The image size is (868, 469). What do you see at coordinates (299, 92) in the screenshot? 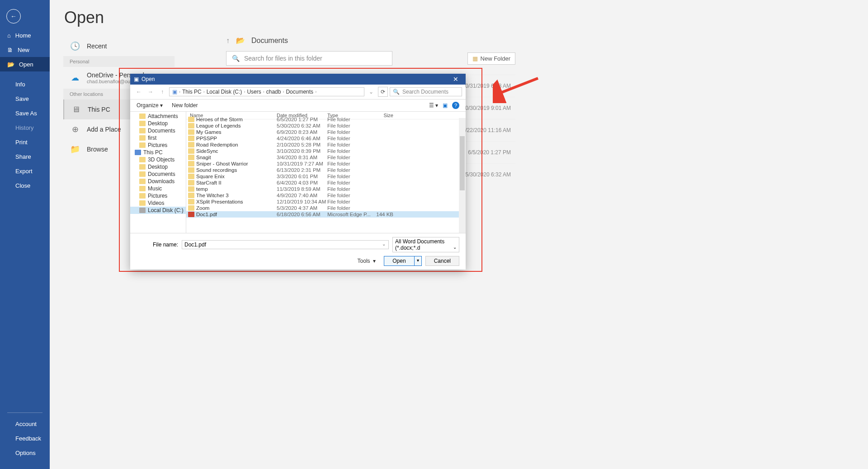
I see `breadcrumb-segment: Documents` at bounding box center [299, 92].